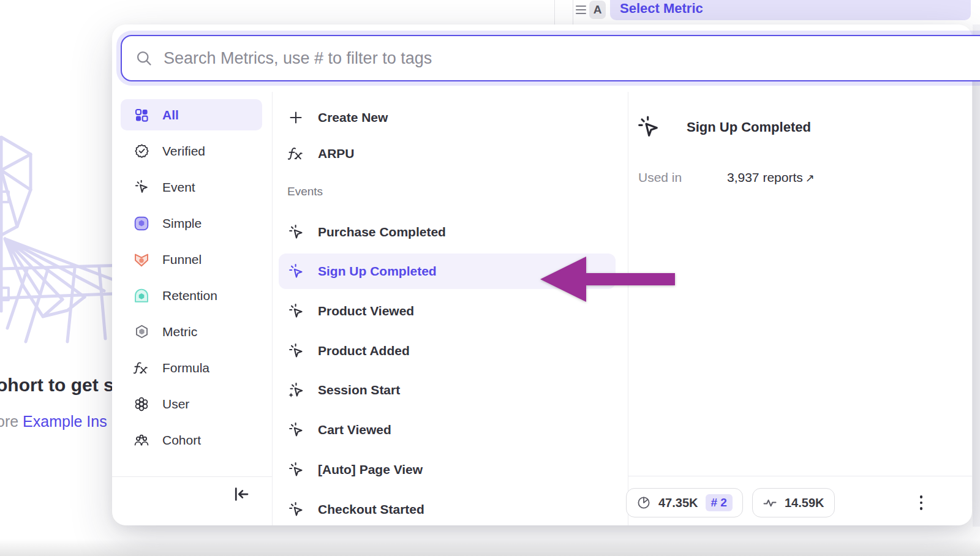 The height and width of the screenshot is (556, 980). Describe the element at coordinates (770, 503) in the screenshot. I see `activity-icon` at that location.